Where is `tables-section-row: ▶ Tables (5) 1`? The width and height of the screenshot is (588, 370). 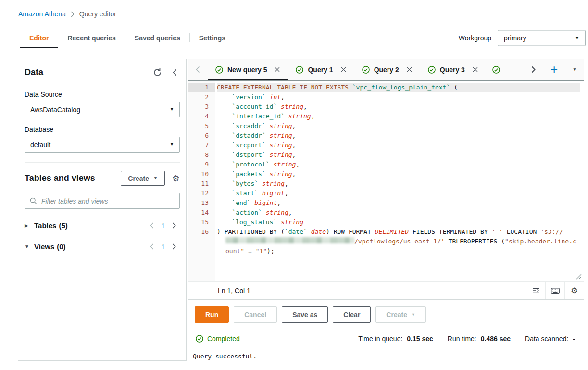 tables-section-row: ▶ Tables (5) 1 is located at coordinates (102, 225).